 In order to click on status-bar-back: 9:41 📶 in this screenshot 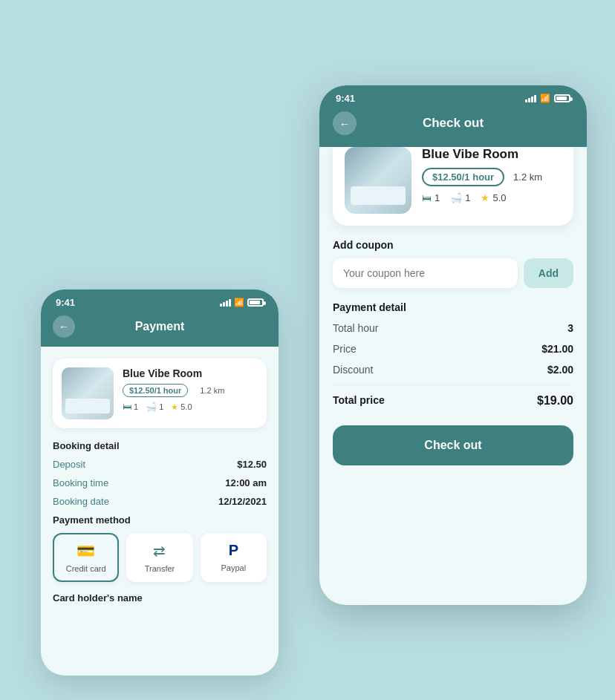, I will do `click(160, 301)`.